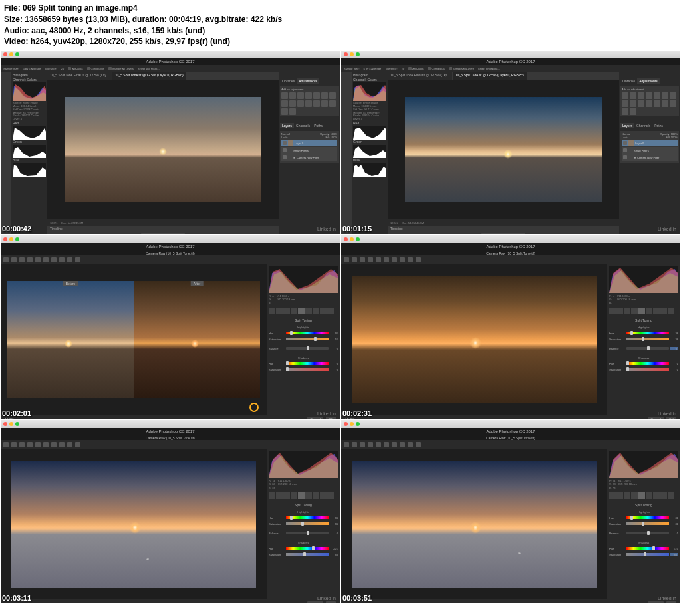  Describe the element at coordinates (307, 363) in the screenshot. I see `shadows-hue-slider` at that location.